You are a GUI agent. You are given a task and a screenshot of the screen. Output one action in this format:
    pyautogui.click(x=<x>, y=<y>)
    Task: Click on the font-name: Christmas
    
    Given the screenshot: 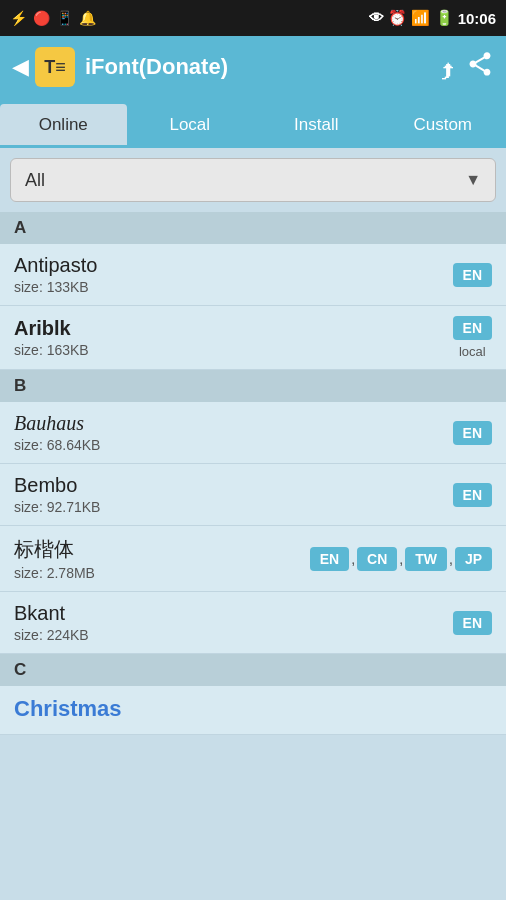 What is the action you would take?
    pyautogui.click(x=253, y=709)
    